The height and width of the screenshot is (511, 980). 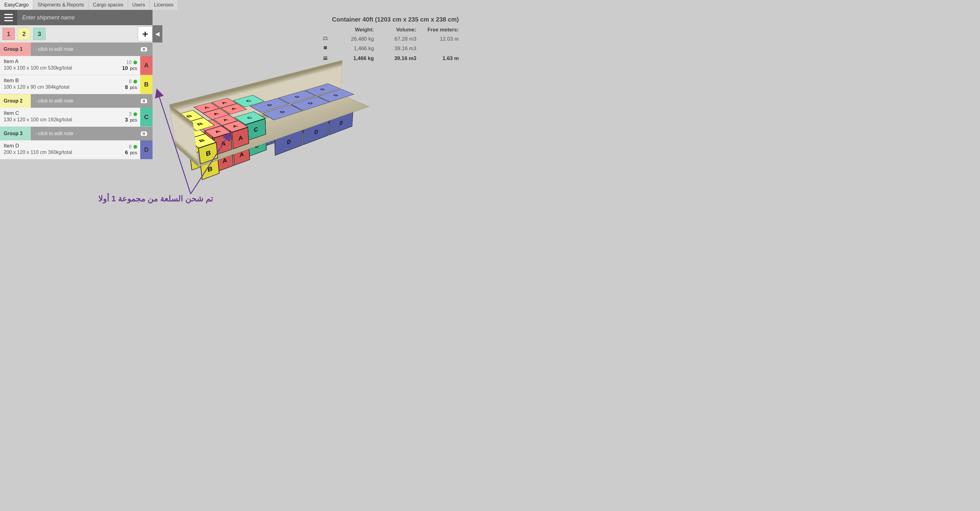 What do you see at coordinates (57, 113) in the screenshot?
I see `item-name: Item C` at bounding box center [57, 113].